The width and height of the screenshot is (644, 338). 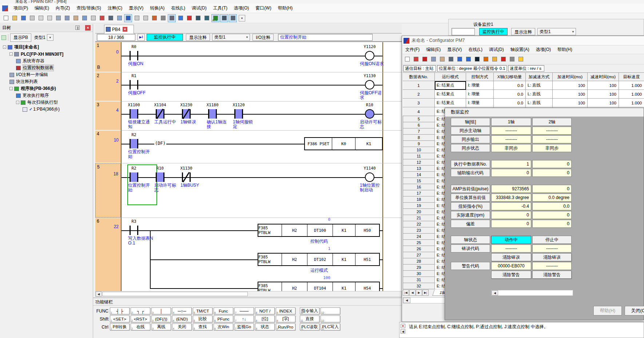 What do you see at coordinates (544, 49) in the screenshot?
I see `menu-item: 选项(O)` at bounding box center [544, 49].